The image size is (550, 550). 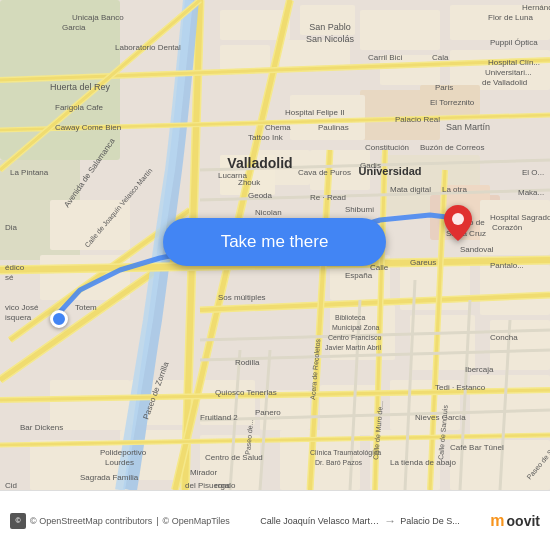 What do you see at coordinates (360, 210) in the screenshot?
I see `svg-text: Shibumi` at bounding box center [360, 210].